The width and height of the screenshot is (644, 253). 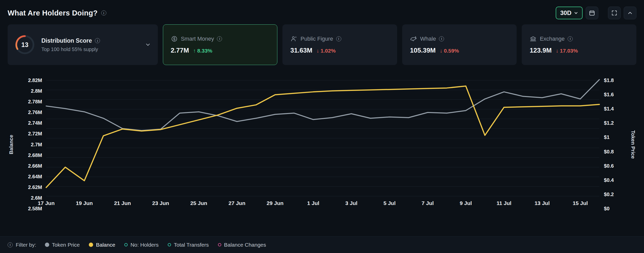 I want to click on stat-value: 105.39M, so click(x=423, y=50).